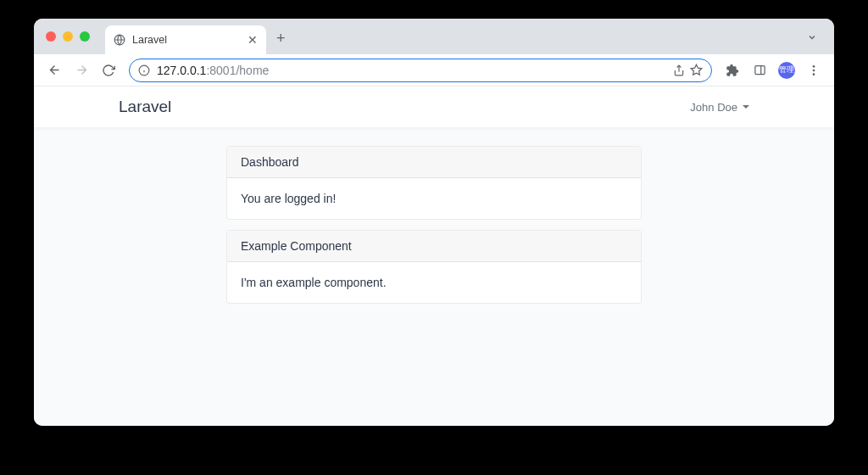 The height and width of the screenshot is (475, 868). Describe the element at coordinates (420, 70) in the screenshot. I see `address-bar: 127.0.0.1:8001/home` at that location.